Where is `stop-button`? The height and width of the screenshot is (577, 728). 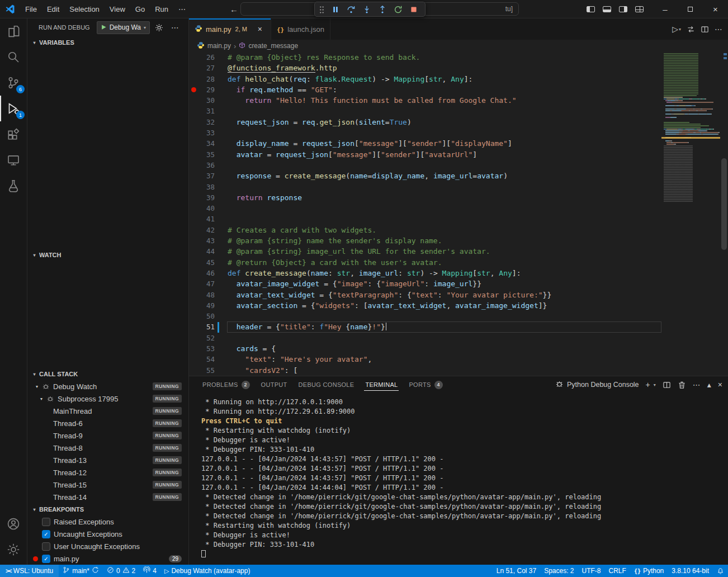 stop-button is located at coordinates (414, 10).